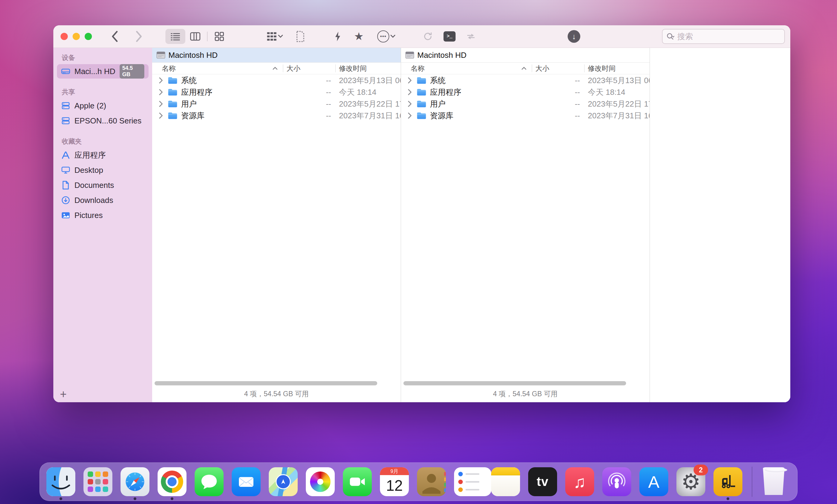 Image resolution: width=837 pixels, height=504 pixels. Describe the element at coordinates (277, 394) in the screenshot. I see `pane-status-bar: 4 项，54.54 GB 可用` at that location.